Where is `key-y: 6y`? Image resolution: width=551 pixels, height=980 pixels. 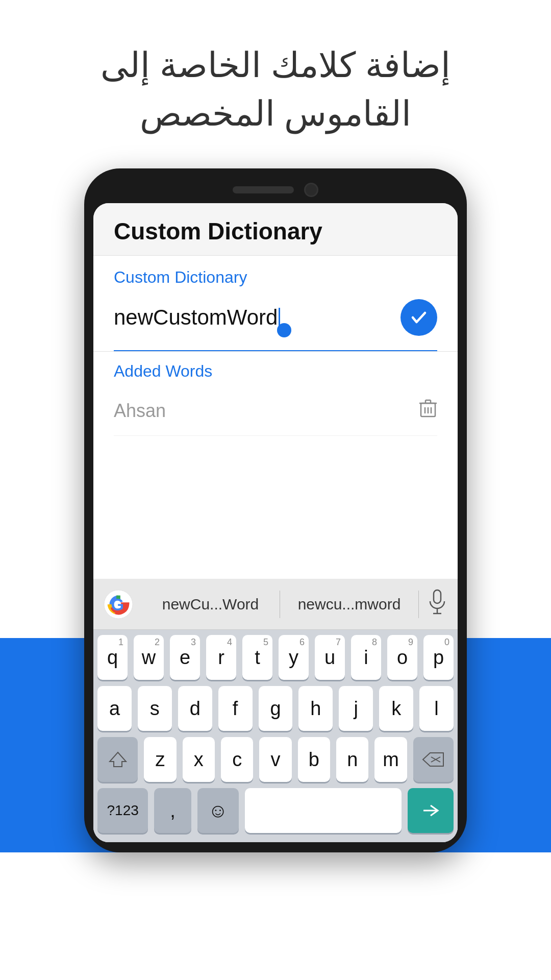
key-y: 6y is located at coordinates (294, 657).